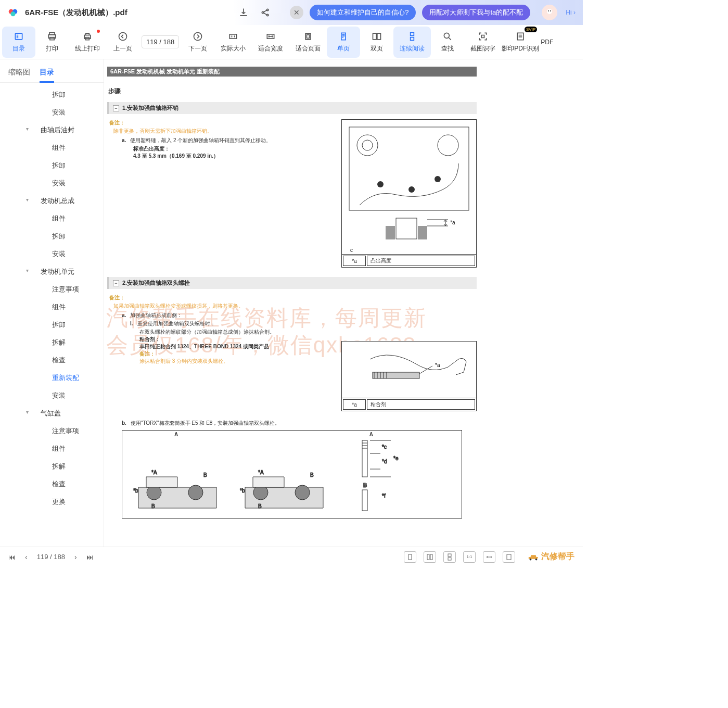 This screenshot has height=708, width=728. I want to click on fit-page-icon, so click(308, 36).